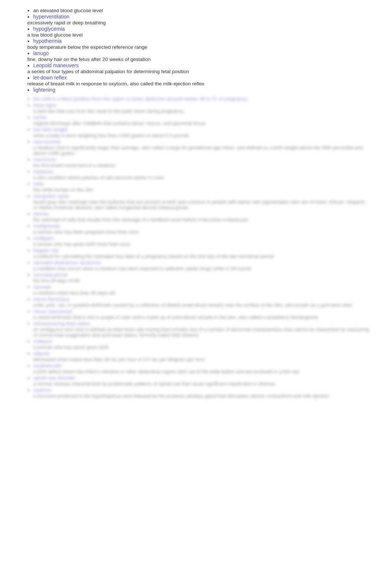 This screenshot has width=392, height=575. What do you see at coordinates (202, 353) in the screenshot?
I see `blurred-term-oliguria: oliguria` at bounding box center [202, 353].